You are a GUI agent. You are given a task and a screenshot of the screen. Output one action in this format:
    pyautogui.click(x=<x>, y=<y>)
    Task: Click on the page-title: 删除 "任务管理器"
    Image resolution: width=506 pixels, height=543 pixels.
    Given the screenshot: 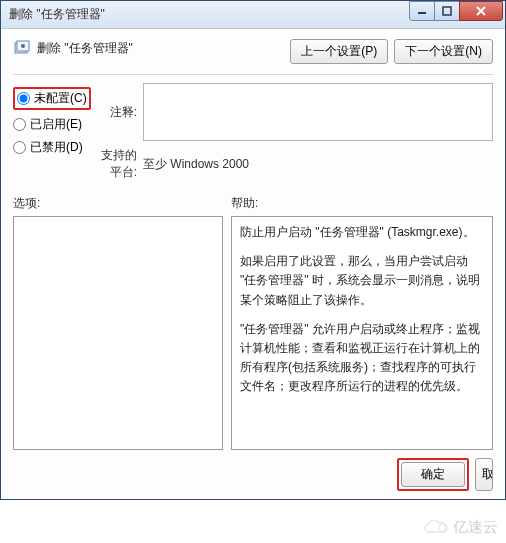 What is the action you would take?
    pyautogui.click(x=85, y=48)
    